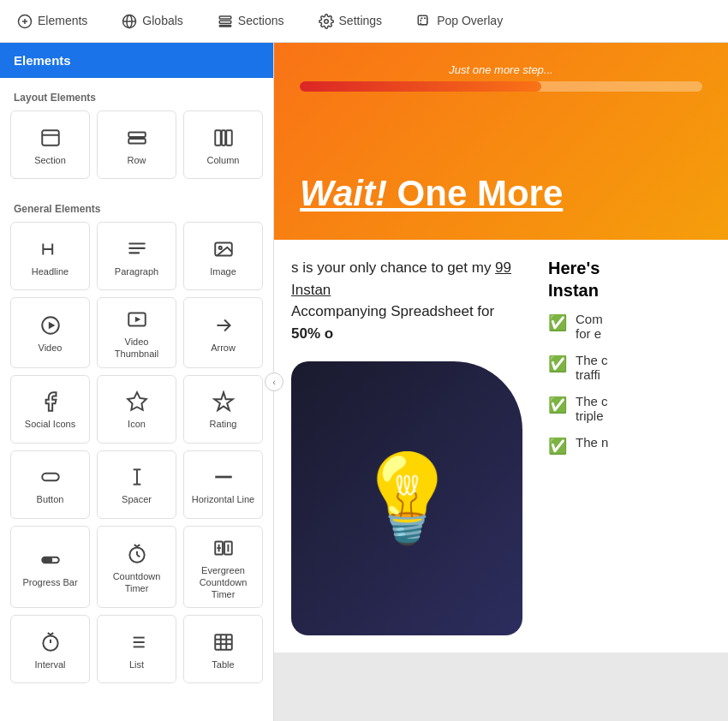 The height and width of the screenshot is (721, 728). I want to click on social-icons-label: Social Icons, so click(50, 424).